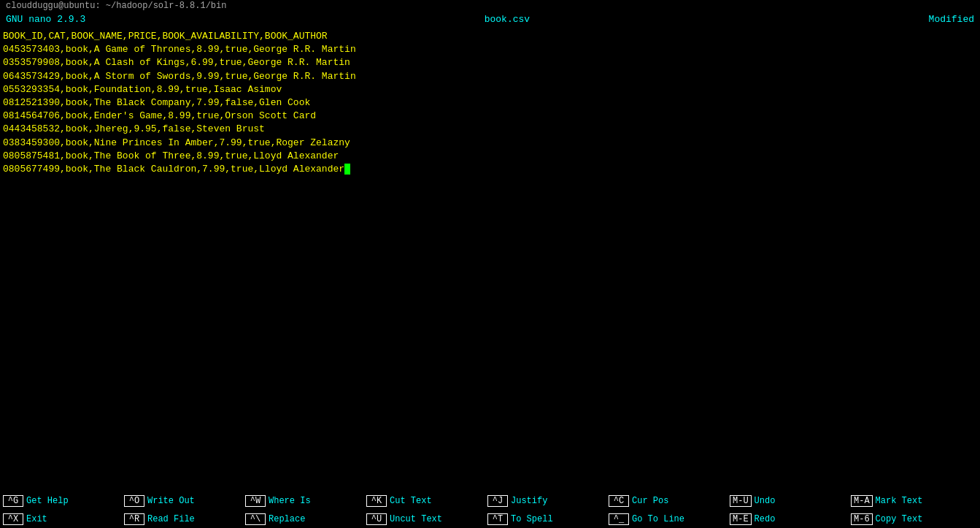 The height and width of the screenshot is (528, 980). Describe the element at coordinates (619, 501) in the screenshot. I see `shortcut-key-5: ^C` at that location.